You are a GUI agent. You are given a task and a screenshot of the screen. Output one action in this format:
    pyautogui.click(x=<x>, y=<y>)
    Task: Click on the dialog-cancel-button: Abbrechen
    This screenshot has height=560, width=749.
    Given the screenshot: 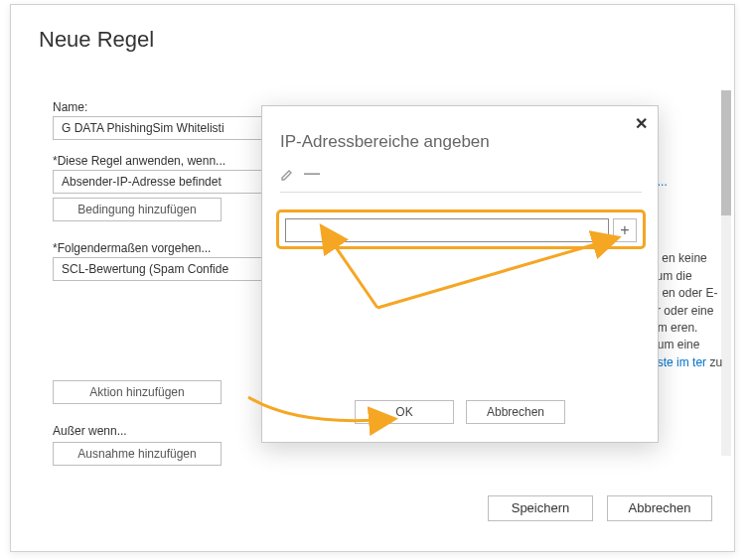 What is the action you would take?
    pyautogui.click(x=516, y=412)
    